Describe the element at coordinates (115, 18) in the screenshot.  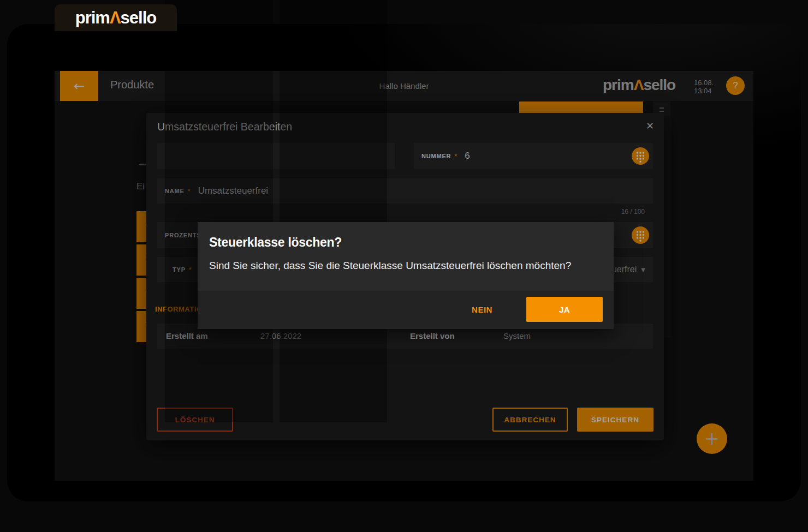
I see `brand-lambda-icon: Λ` at that location.